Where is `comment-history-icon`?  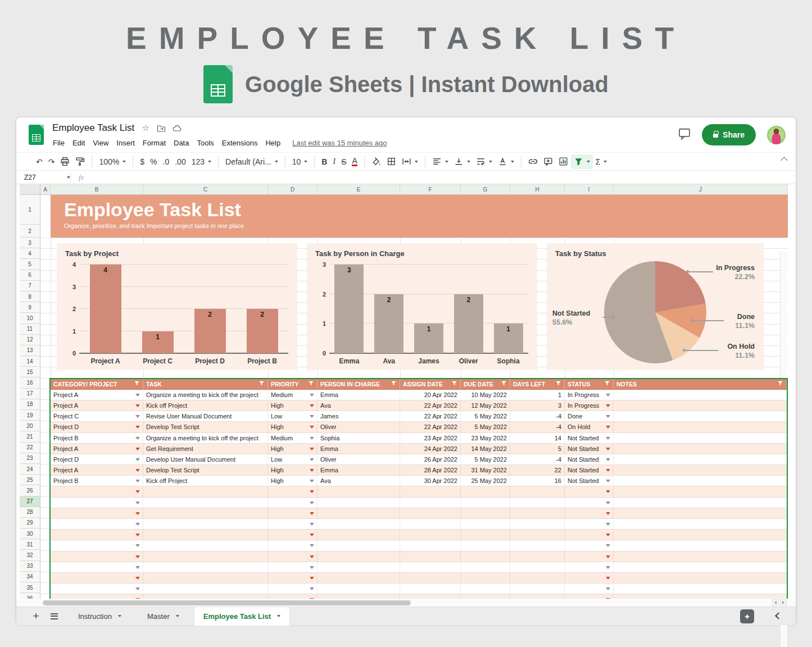
comment-history-icon is located at coordinates (684, 135).